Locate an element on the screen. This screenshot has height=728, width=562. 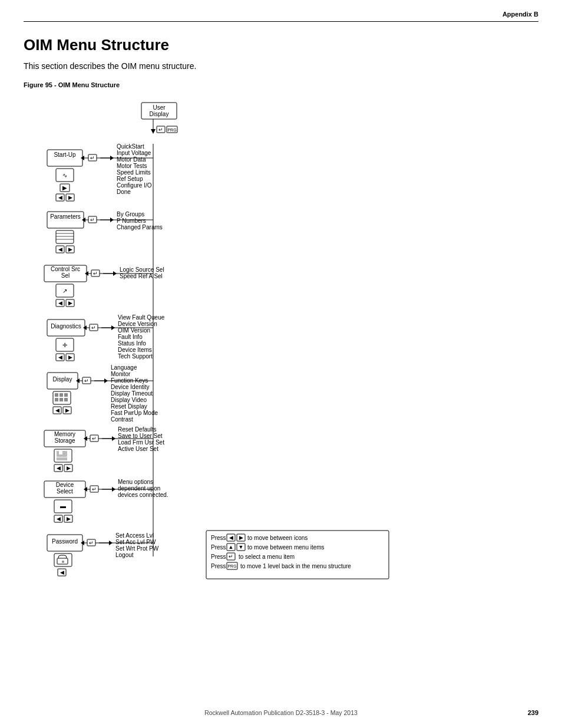
svg-text: Reset Defaults is located at coordinates (137, 429).